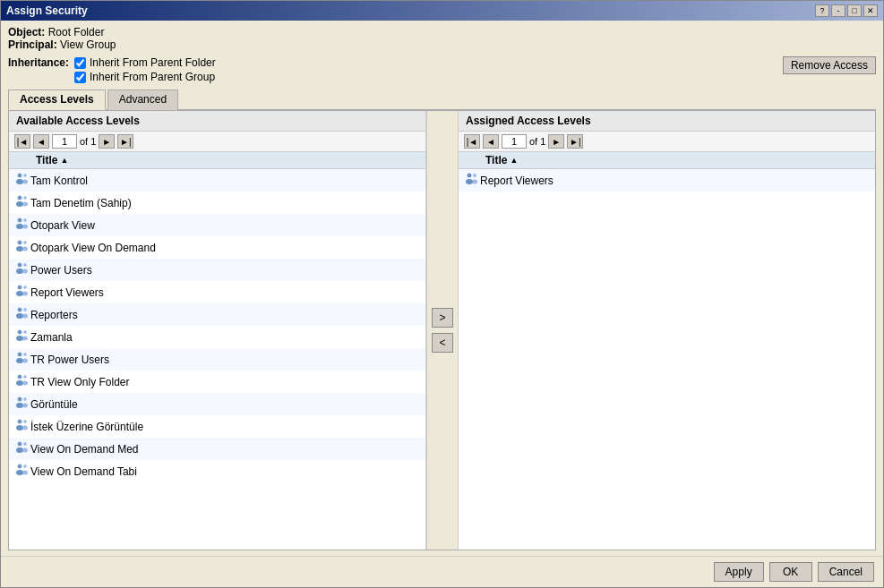 The height and width of the screenshot is (588, 884). What do you see at coordinates (57, 100) in the screenshot?
I see `tab-access-levels: Access Levels` at bounding box center [57, 100].